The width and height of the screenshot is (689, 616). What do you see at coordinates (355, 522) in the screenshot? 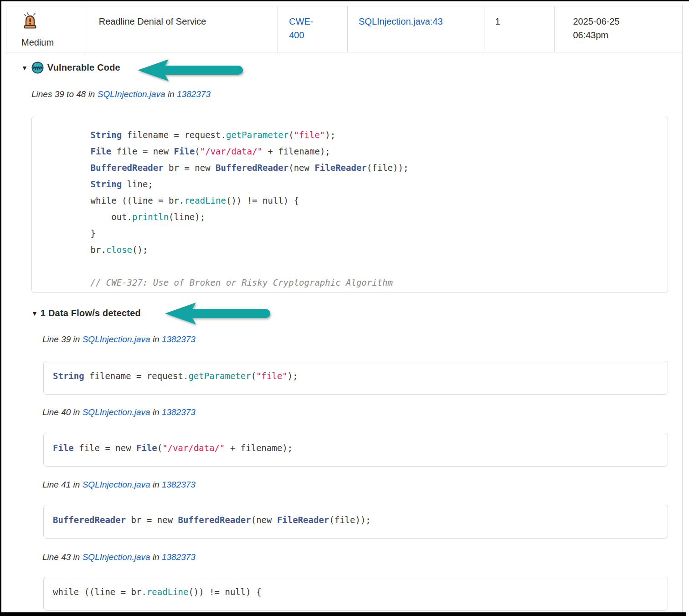
I see `flow-code-block: BufferedReader br = new BufferedReader(n…` at bounding box center [355, 522].